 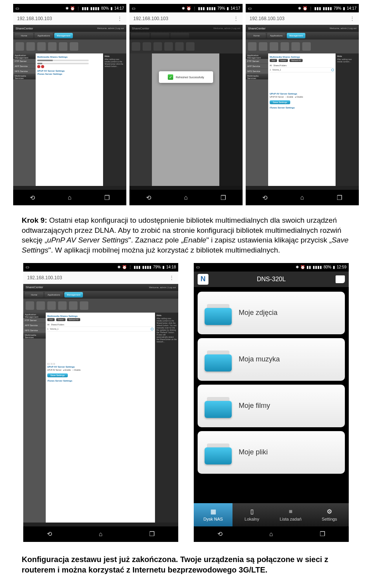 I want to click on media-category-music: Moja muzyka, so click(x=271, y=359).